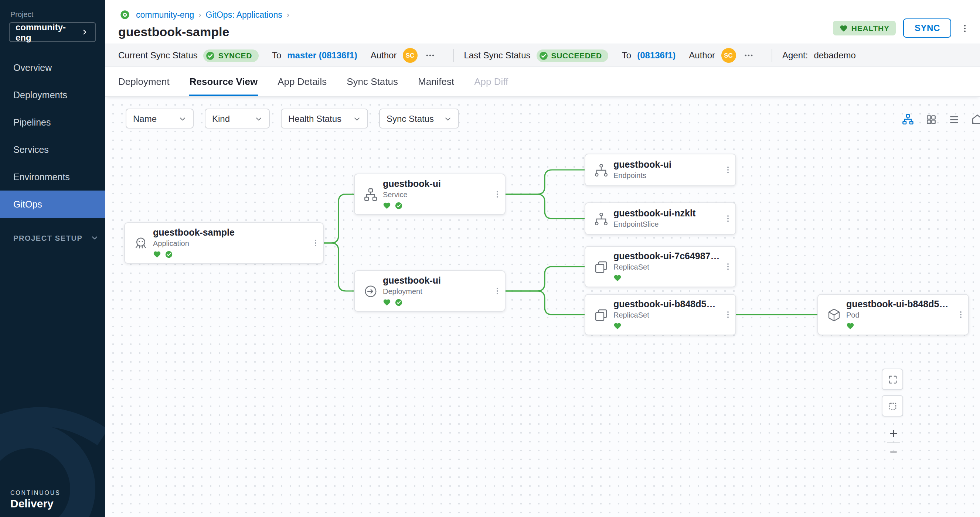 The image size is (980, 517). Describe the element at coordinates (35, 500) in the screenshot. I see `brand-logo: CONTINUOUS Delivery` at that location.